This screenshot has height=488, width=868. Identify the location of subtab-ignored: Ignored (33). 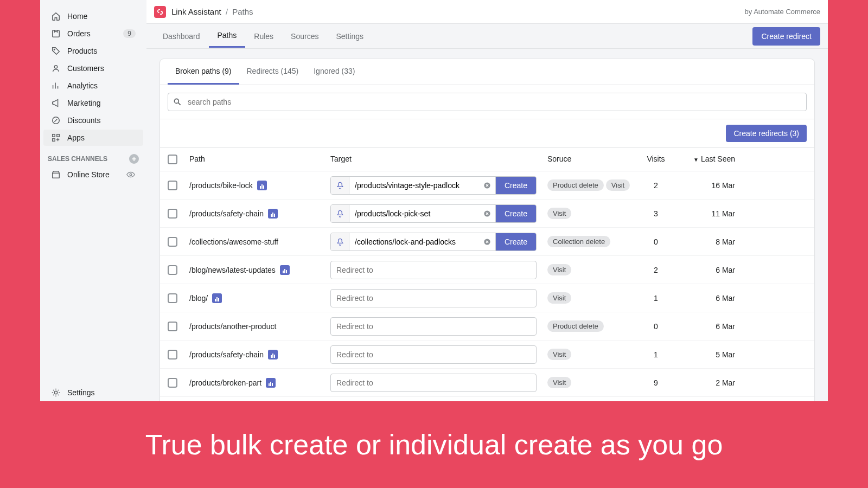
(334, 72).